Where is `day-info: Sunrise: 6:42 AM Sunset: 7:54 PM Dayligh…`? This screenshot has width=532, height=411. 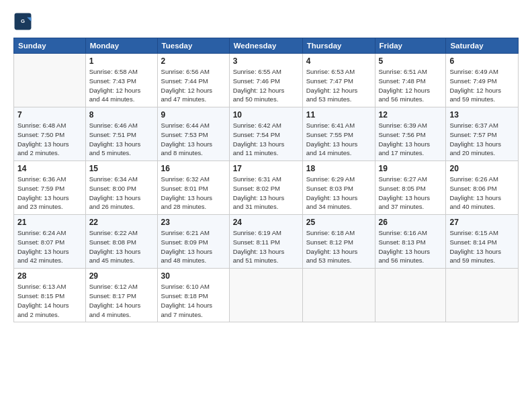
day-info: Sunrise: 6:42 AM Sunset: 7:54 PM Dayligh… is located at coordinates (266, 140).